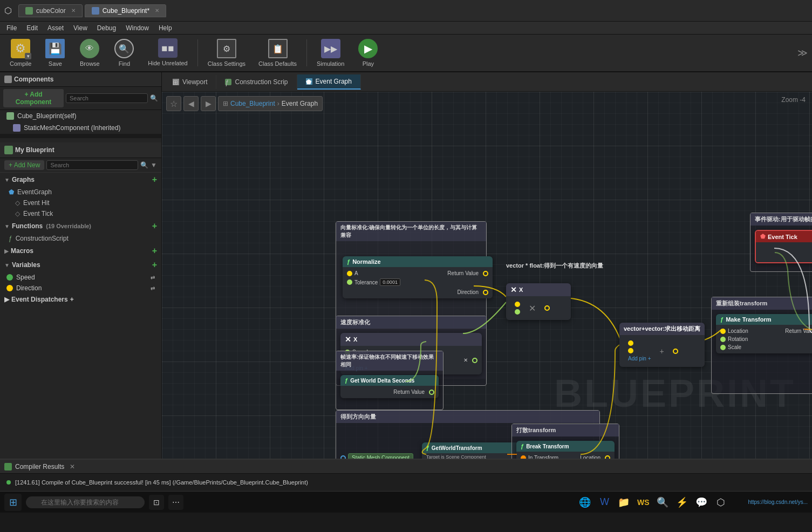 Image resolution: width=812 pixels, height=532 pixels. I want to click on get-world-delta-node: ƒ Get World Delta Seconds Return Value, so click(390, 386).